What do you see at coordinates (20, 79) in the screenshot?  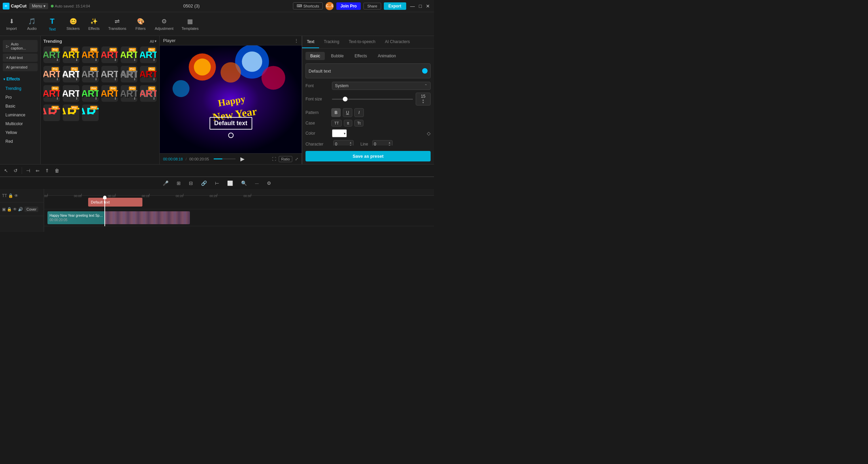 I see `effects-header: ▾ Effects` at bounding box center [20, 79].